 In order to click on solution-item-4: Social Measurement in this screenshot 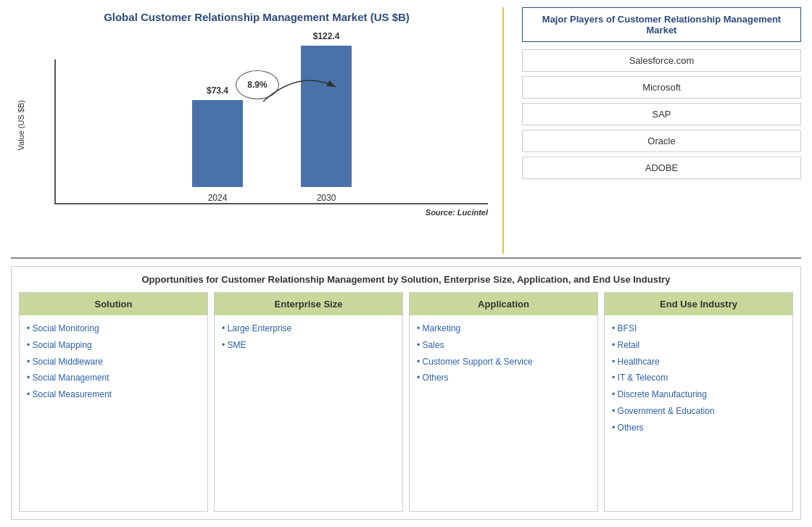, I will do `click(113, 394)`.